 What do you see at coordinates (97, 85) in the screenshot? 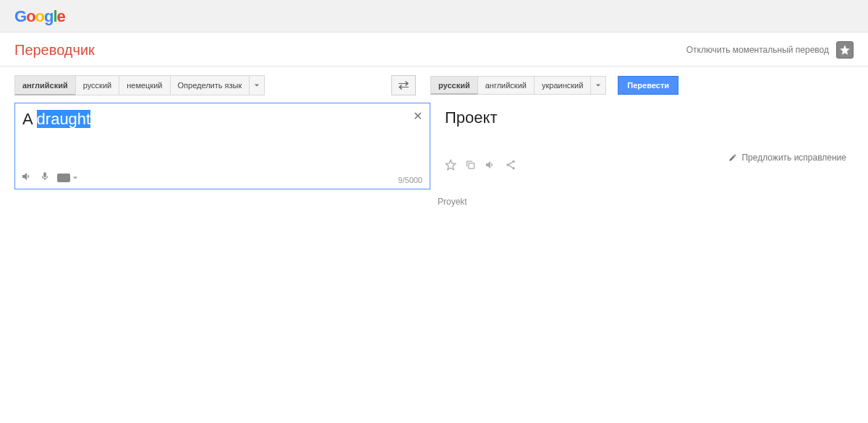
I see `src-lang-russian: русский` at bounding box center [97, 85].